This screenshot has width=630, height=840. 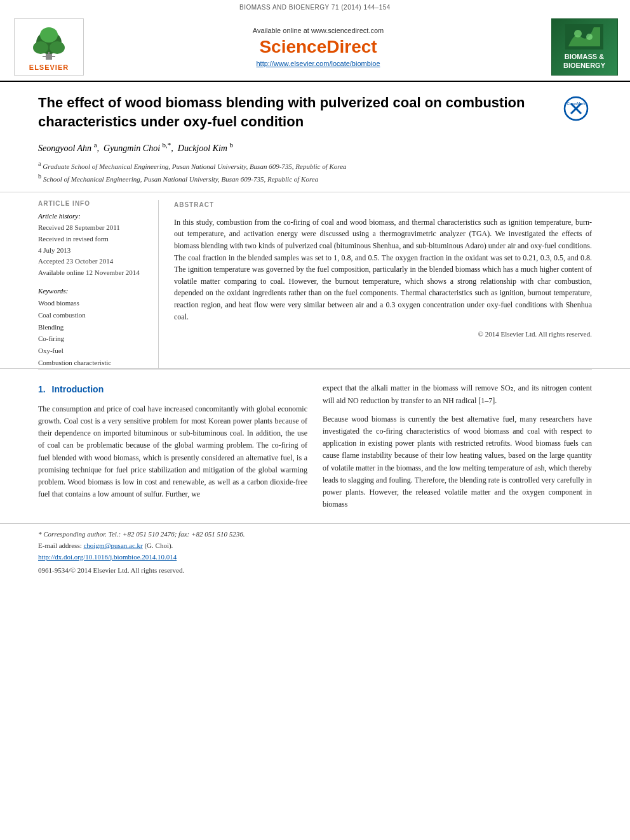 I want to click on journal-logo-box: BIOMASS & BIOENERGY, so click(x=584, y=47).